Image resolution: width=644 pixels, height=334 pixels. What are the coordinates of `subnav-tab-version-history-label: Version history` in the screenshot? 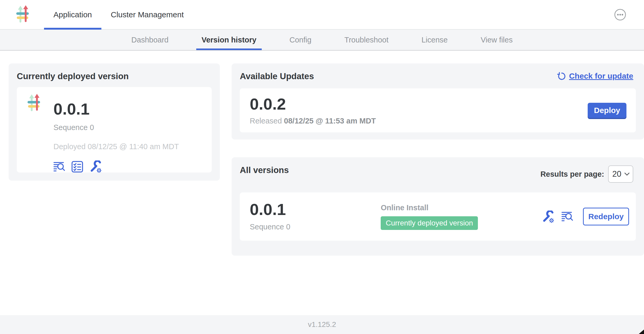 It's located at (229, 40).